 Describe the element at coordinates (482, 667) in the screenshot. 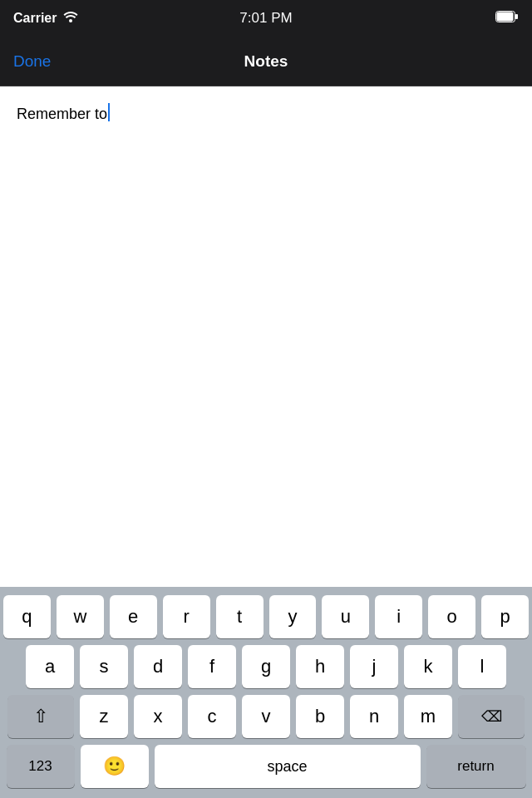

I see `key-l: l` at that location.